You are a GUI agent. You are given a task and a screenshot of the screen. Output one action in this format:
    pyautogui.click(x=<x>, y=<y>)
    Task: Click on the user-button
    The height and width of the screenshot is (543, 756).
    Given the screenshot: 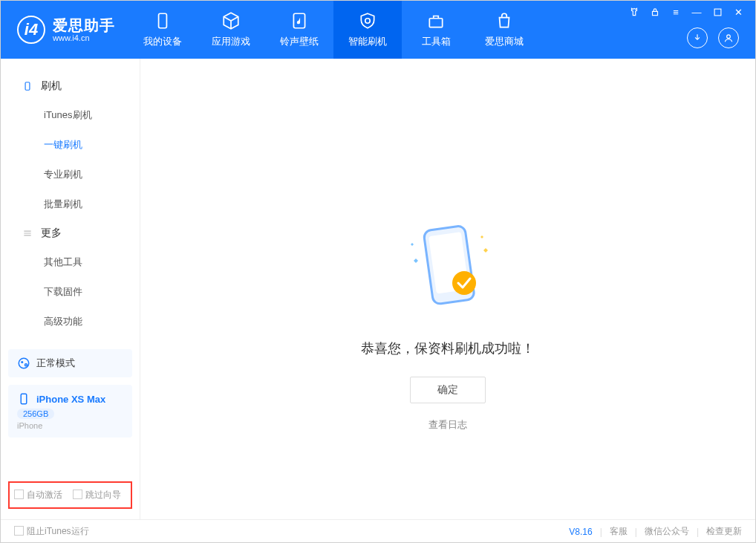 What is the action you would take?
    pyautogui.click(x=729, y=38)
    